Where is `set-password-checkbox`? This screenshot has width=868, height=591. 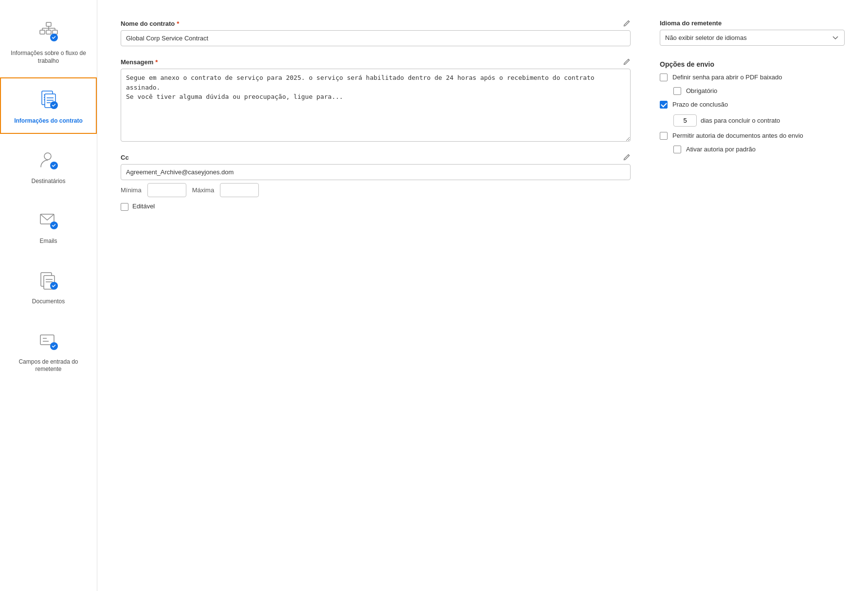
set-password-checkbox is located at coordinates (664, 77).